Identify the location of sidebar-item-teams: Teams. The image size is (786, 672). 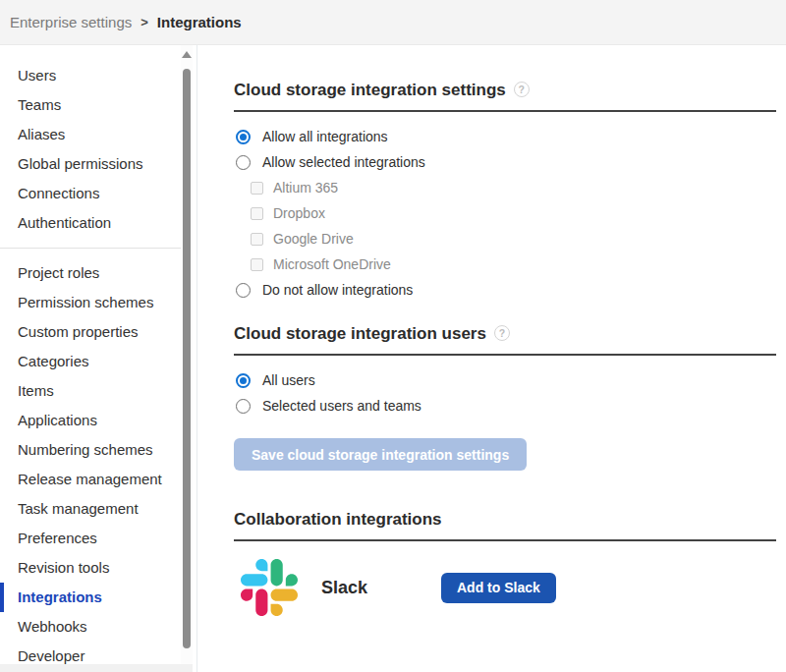
(90, 105).